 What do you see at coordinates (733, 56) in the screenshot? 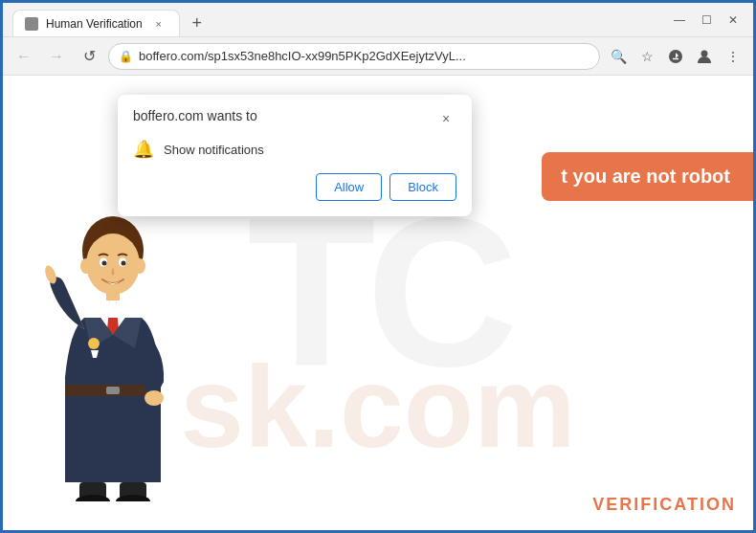
I see `chrome-menu-button: ⋮` at bounding box center [733, 56].